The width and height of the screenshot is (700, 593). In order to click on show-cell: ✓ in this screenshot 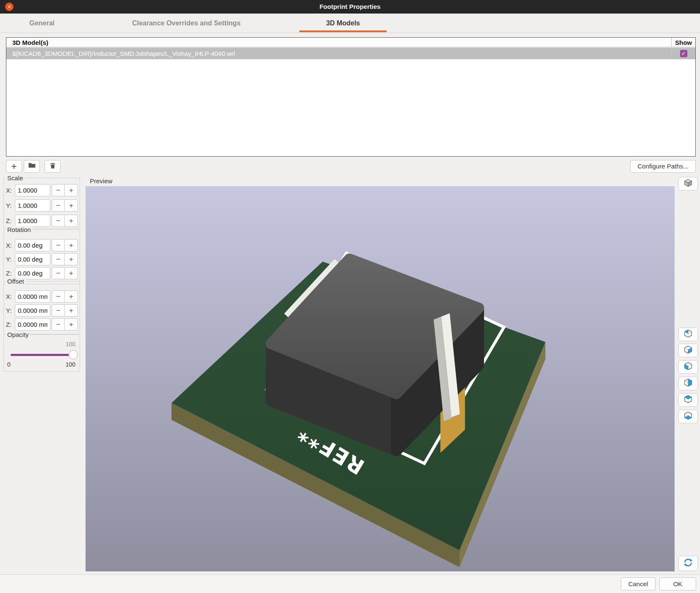, I will do `click(683, 53)`.